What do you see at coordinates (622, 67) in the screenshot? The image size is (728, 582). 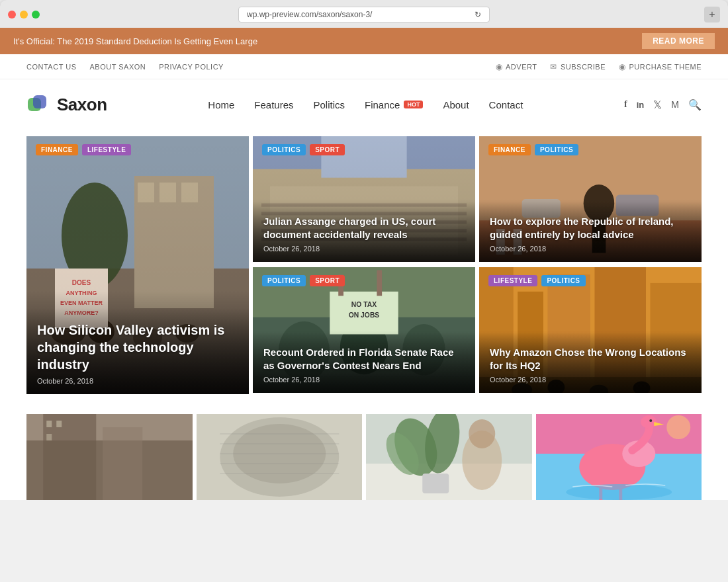 I see `purchase-icon: ◉` at bounding box center [622, 67].